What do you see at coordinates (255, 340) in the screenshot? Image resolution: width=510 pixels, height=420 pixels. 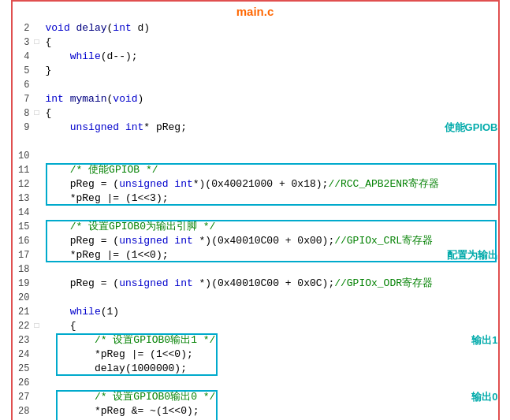 I see `code-line-23: 23 /* 设置GPIOB0输出1 */ 输出1` at bounding box center [255, 340].